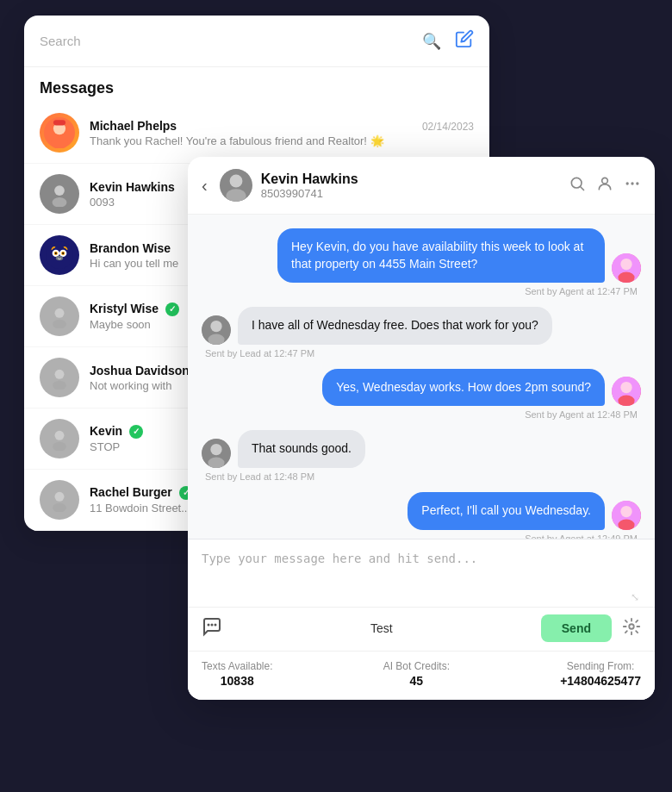  Describe the element at coordinates (605, 186) in the screenshot. I see `header-actions` at that location.